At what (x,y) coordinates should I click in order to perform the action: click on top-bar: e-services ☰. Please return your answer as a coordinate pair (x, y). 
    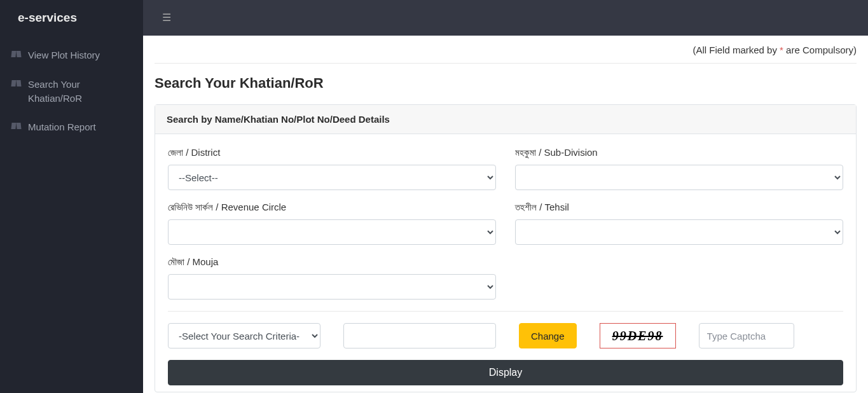
    Looking at the image, I should click on (434, 18).